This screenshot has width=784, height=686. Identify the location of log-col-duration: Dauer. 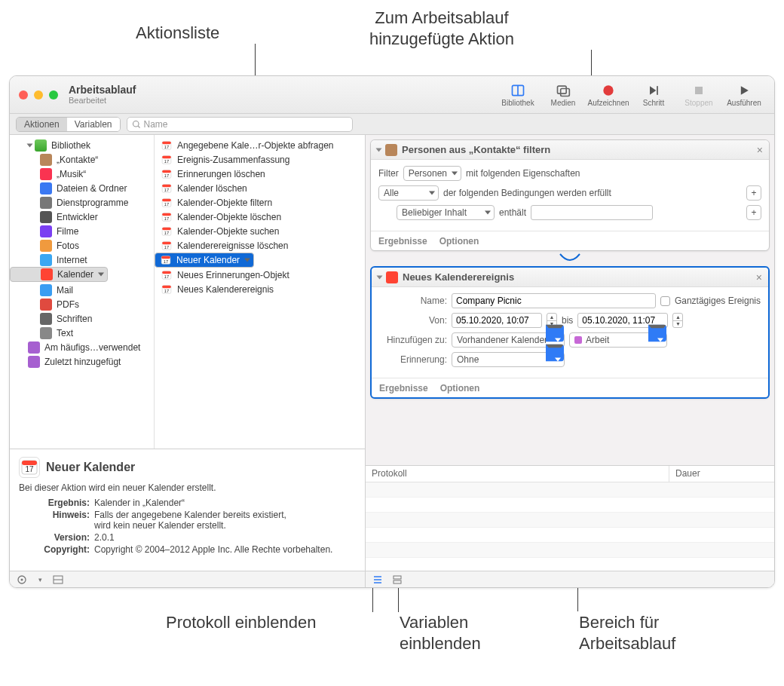
(721, 473).